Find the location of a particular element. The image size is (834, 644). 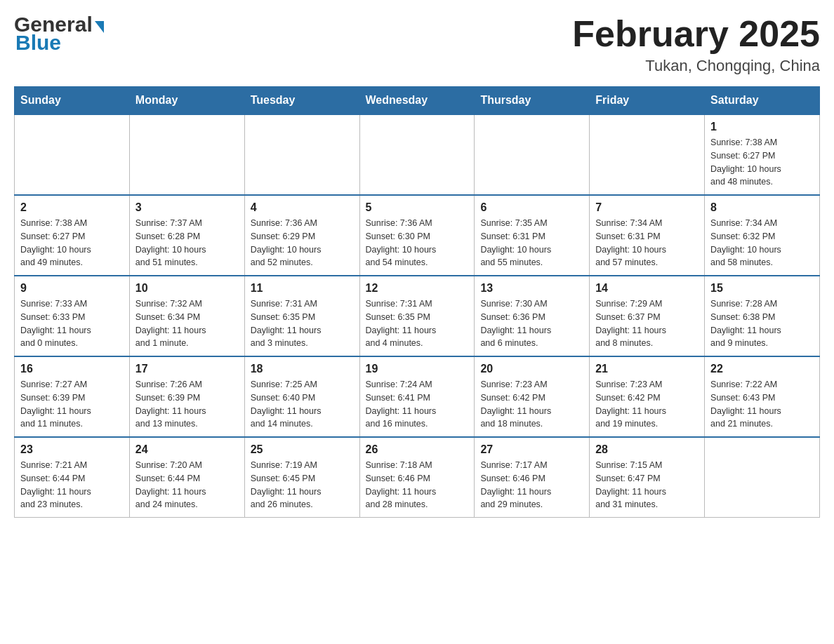

calendar-header-sunday: Sunday is located at coordinates (72, 101).